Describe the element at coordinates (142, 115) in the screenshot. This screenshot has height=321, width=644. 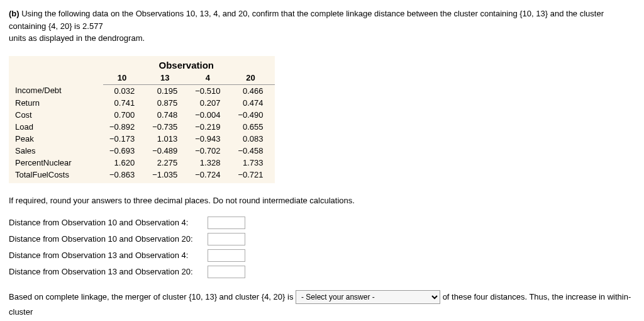
I see `table-row: Cost0.7000.748−0.004−0.490` at that location.